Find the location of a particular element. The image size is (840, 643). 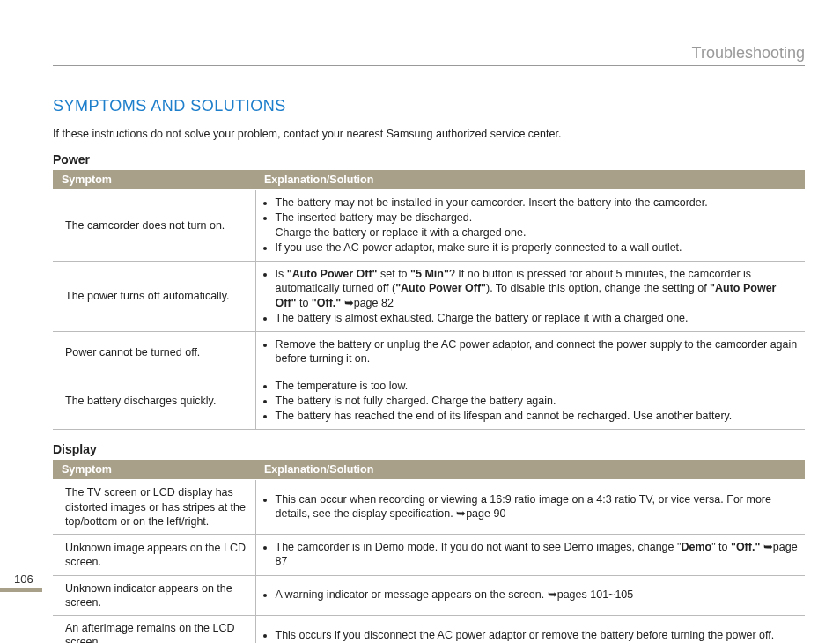

page-number: 106 is located at coordinates (24, 580).